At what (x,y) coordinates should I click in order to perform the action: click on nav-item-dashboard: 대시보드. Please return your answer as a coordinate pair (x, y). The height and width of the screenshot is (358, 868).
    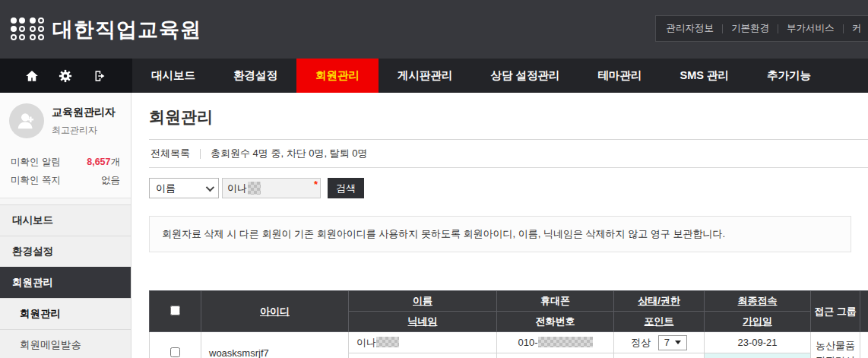
    Looking at the image, I should click on (173, 76).